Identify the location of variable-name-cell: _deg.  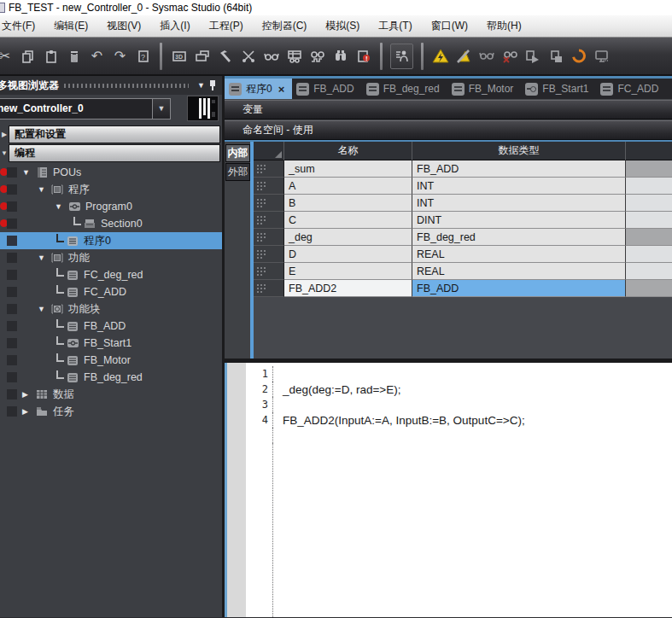
(348, 237).